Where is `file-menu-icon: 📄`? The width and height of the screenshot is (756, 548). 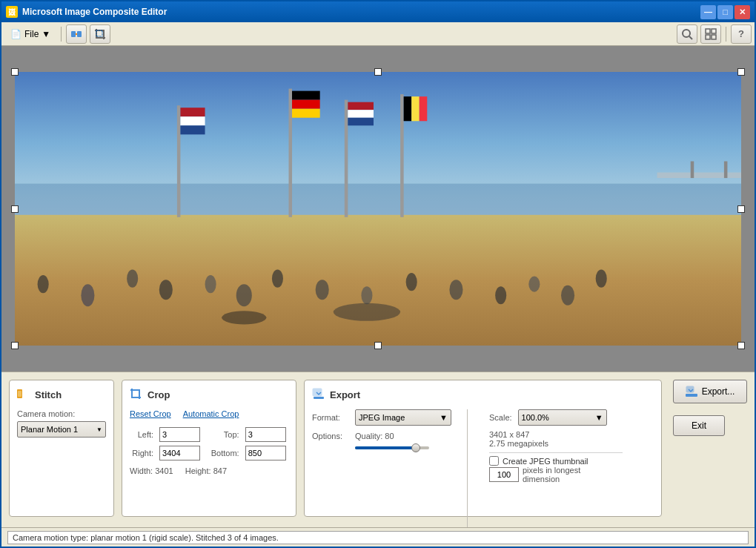
file-menu-icon: 📄 is located at coordinates (16, 34).